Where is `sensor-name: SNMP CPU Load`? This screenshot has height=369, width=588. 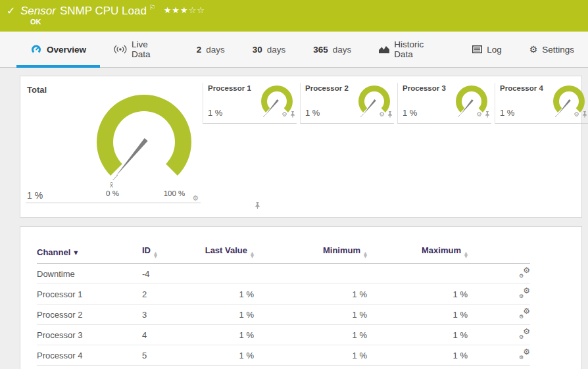 sensor-name: SNMP CPU Load is located at coordinates (103, 11).